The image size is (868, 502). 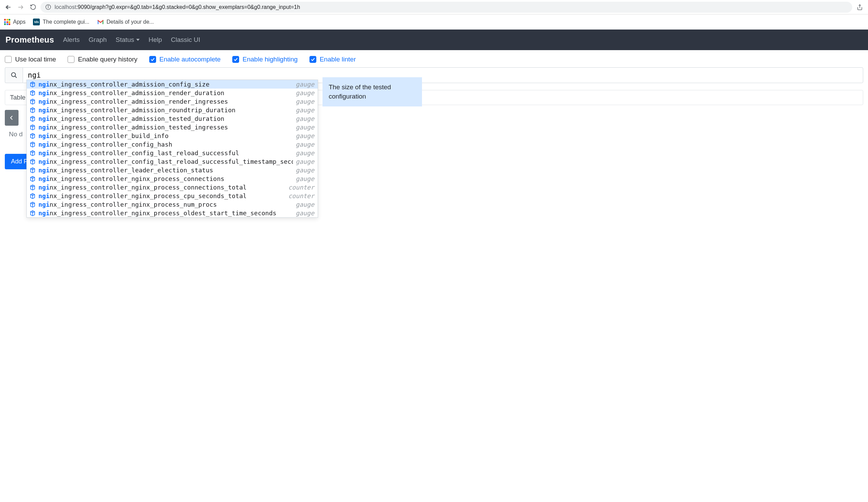 I want to click on nav-status: Status, so click(x=127, y=40).